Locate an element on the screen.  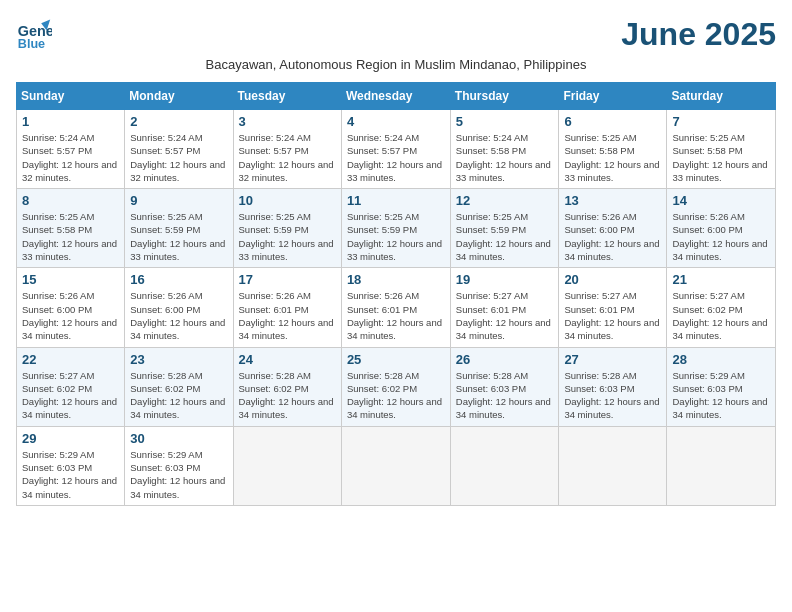
table-row: 19 Sunrise: 5:27 AMSunset: 6:01 PMDaylig… is located at coordinates (504, 308).